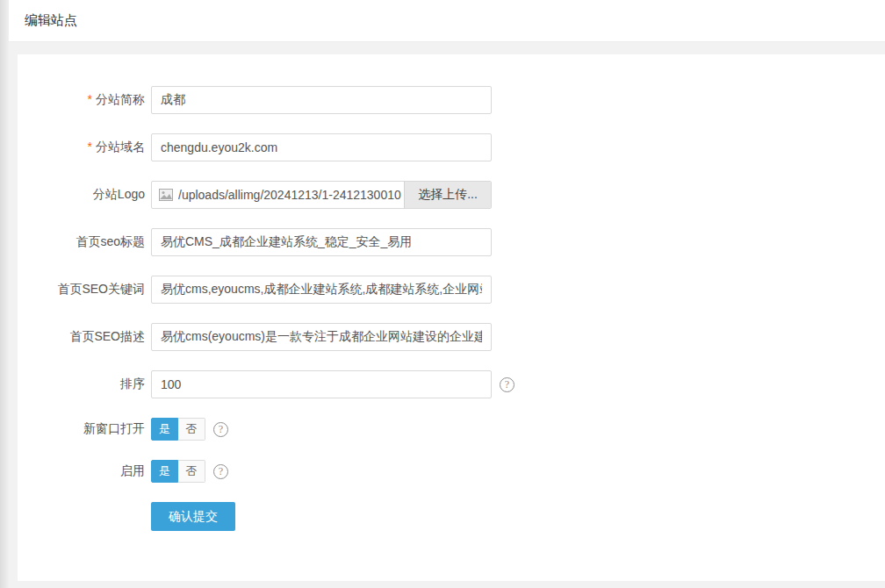 The image size is (885, 588). I want to click on field-label: *分站简称, so click(81, 100).